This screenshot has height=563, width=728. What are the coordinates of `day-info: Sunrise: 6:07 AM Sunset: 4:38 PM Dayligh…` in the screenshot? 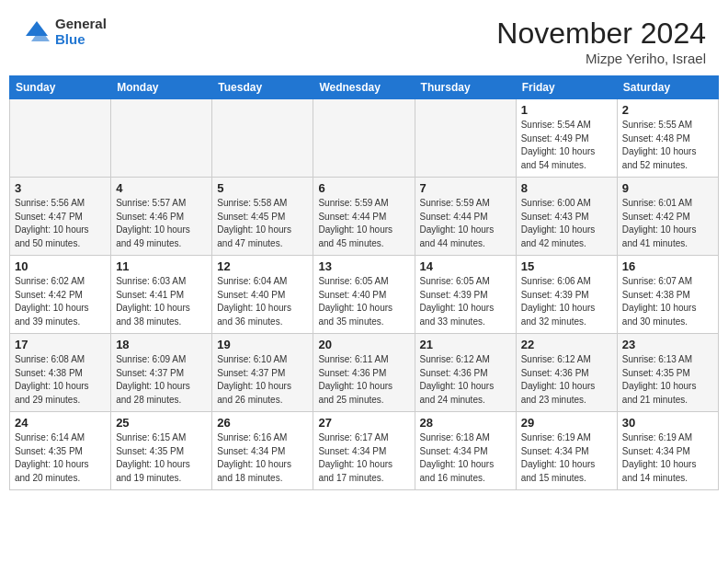 It's located at (667, 302).